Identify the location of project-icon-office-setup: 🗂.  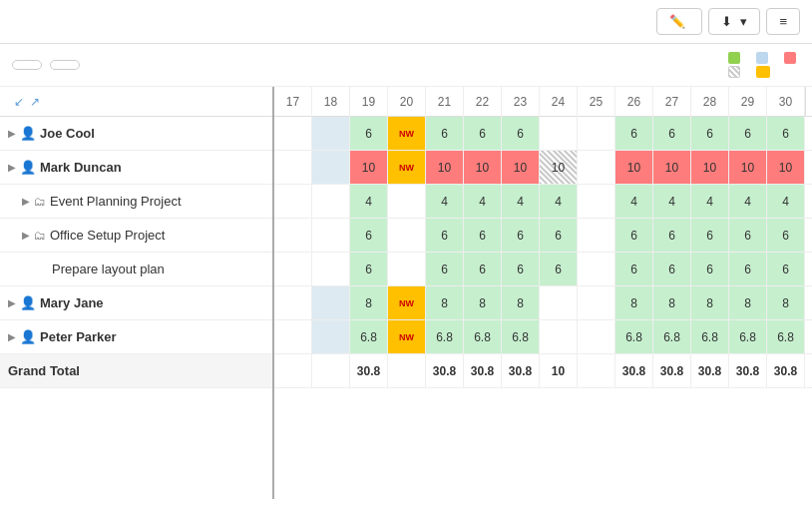
(40, 236).